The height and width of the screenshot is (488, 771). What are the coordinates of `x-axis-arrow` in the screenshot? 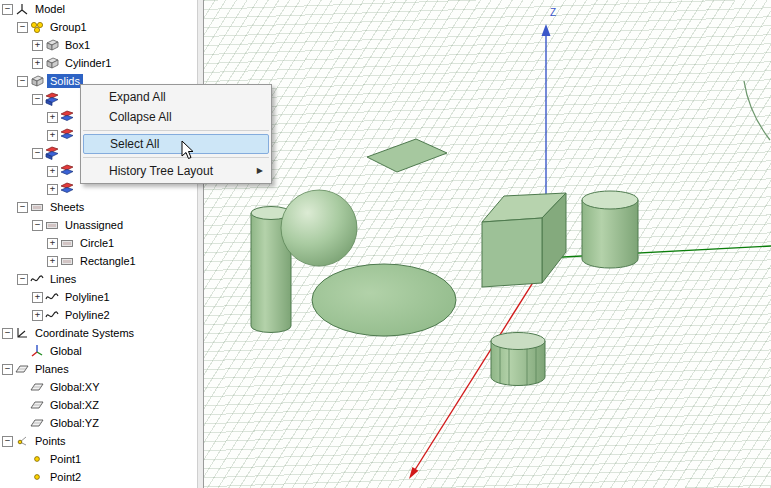 It's located at (414, 473).